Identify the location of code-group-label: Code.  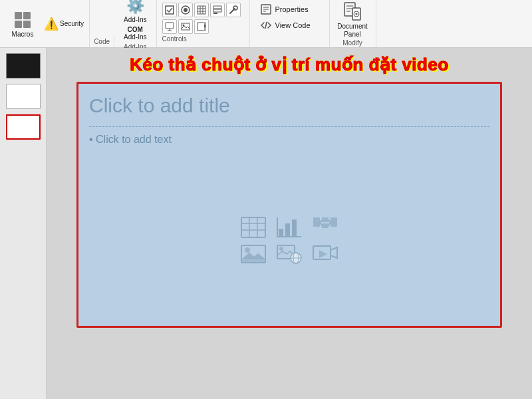
(102, 42).